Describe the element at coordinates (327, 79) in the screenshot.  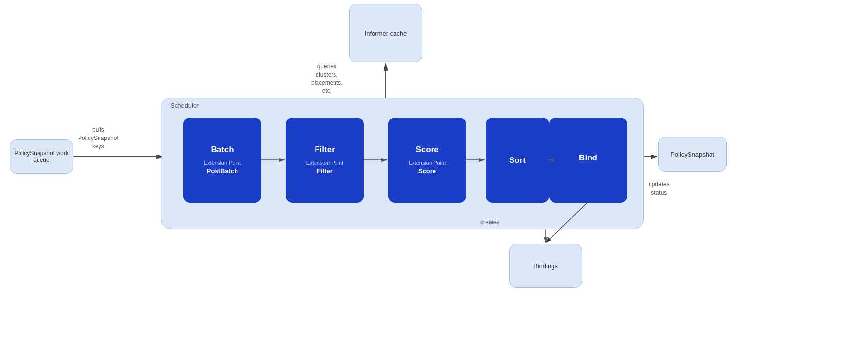
I see `queries-label: queriesclusters,placements,etc.` at that location.